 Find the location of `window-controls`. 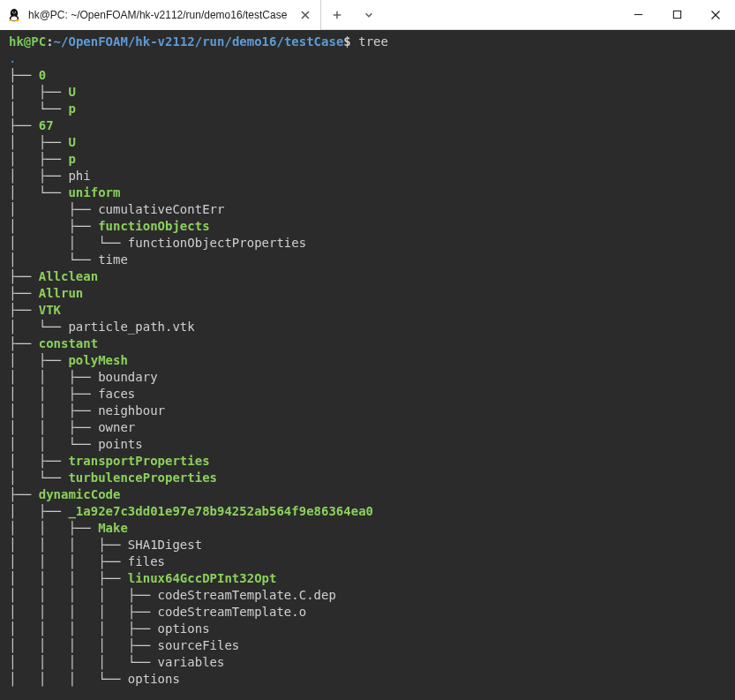

window-controls is located at coordinates (677, 14).